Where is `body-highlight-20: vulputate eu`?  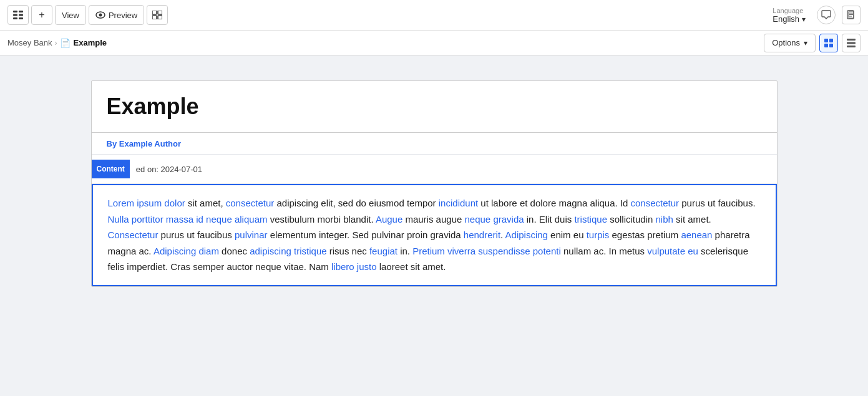
body-highlight-20: vulputate eu is located at coordinates (673, 251).